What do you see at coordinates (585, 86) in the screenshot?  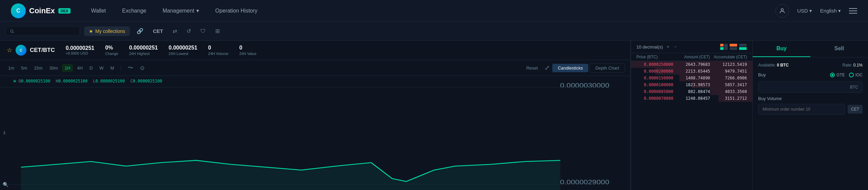 I see `svg-text: 0.0000030000` at bounding box center [585, 86].